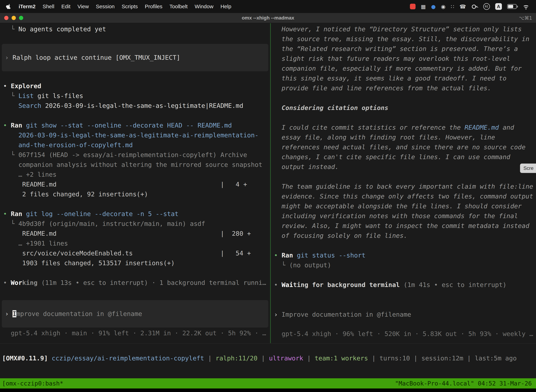 The image size is (536, 392). I want to click on apple-menu-icon, so click(10, 7).